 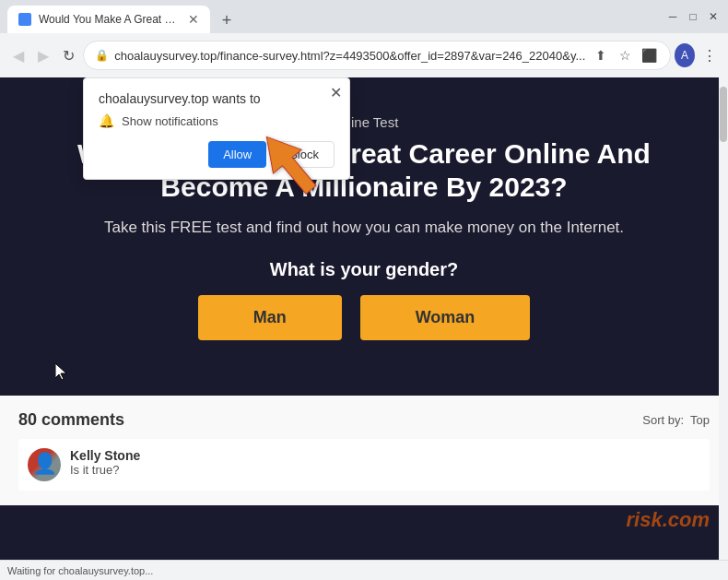 What do you see at coordinates (693, 17) in the screenshot?
I see `window-controls: ─ □ ✕` at bounding box center [693, 17].